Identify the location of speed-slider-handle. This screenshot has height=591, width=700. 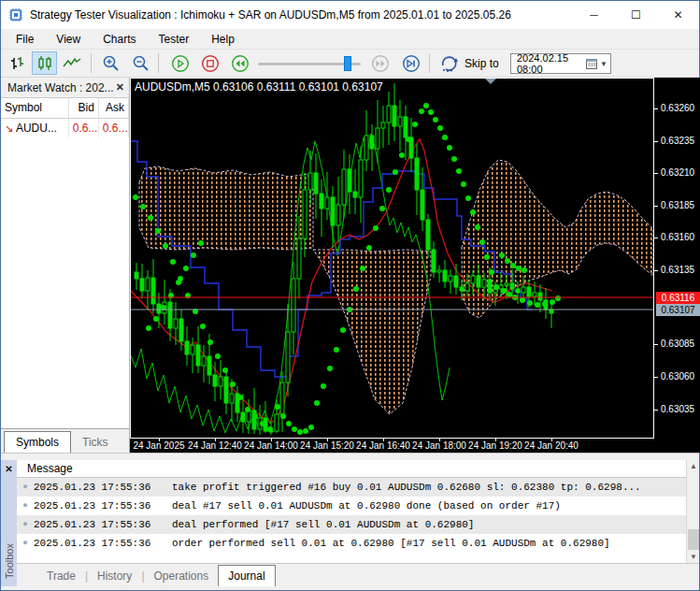
(348, 64).